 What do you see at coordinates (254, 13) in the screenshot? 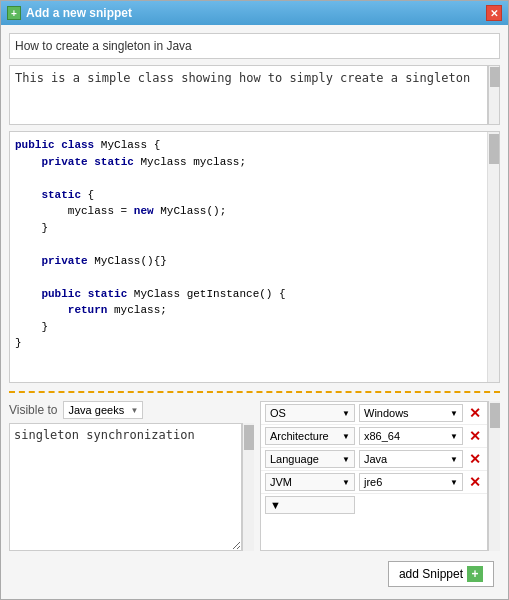
I see `titlebar: + Add a new snippet ✕` at bounding box center [254, 13].